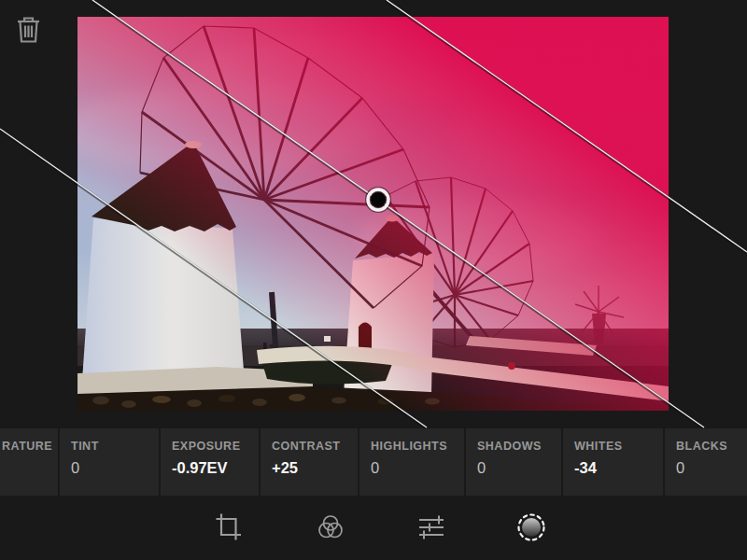 Image resolution: width=747 pixels, height=560 pixels. I want to click on presets-tool-button, so click(331, 528).